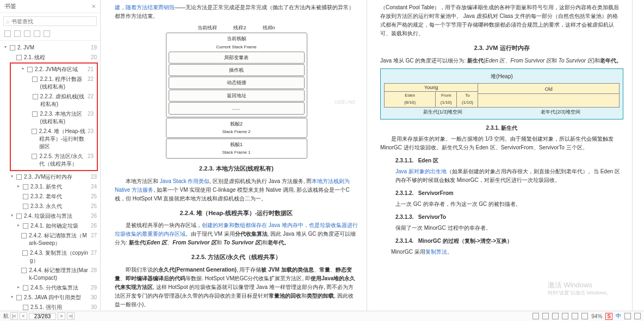  I want to click on bookmark-item: 2.2.3. 本地方法区(线程私有)23, so click(54, 118).